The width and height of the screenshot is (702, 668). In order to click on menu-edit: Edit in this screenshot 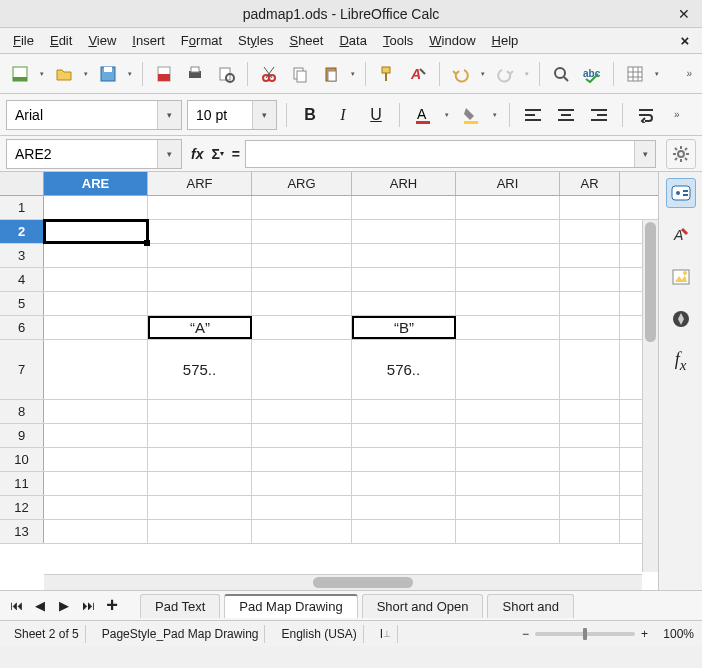, I will do `click(61, 40)`.